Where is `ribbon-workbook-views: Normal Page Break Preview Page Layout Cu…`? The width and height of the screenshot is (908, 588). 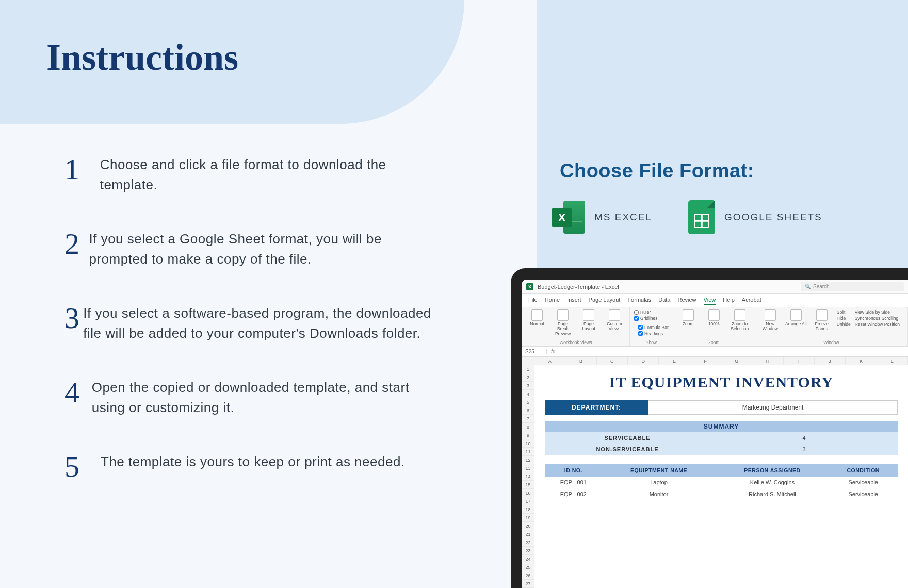
ribbon-workbook-views: Normal Page Break Preview Page Layout Cu… is located at coordinates (576, 327).